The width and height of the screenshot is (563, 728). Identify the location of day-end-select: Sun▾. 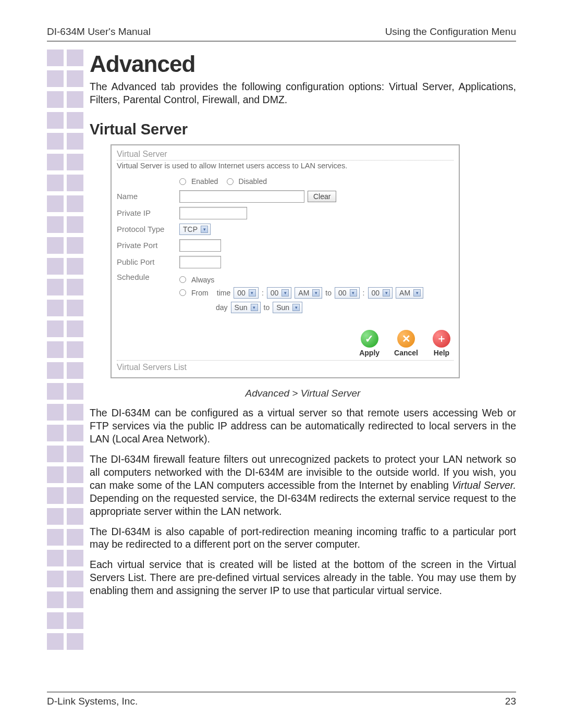
(288, 307).